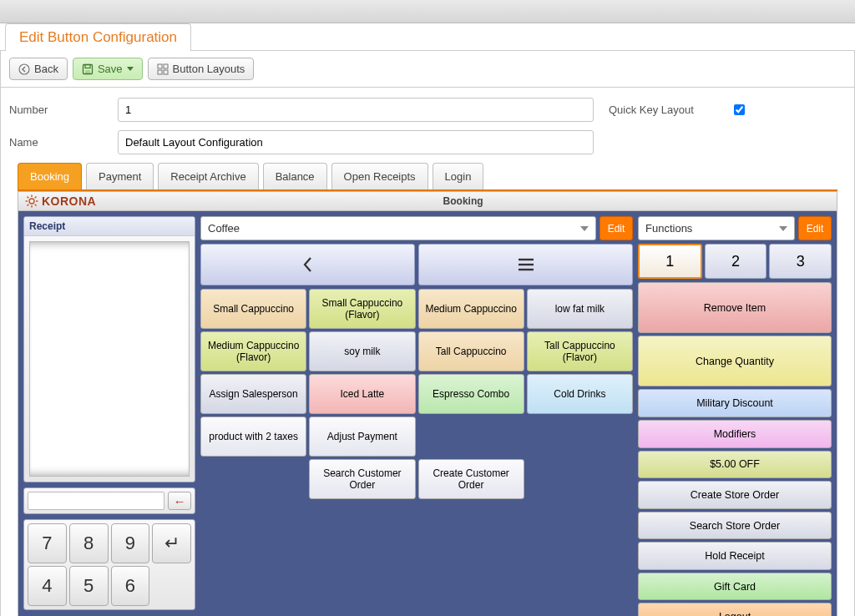 This screenshot has width=855, height=616. I want to click on page-2: 2, so click(736, 261).